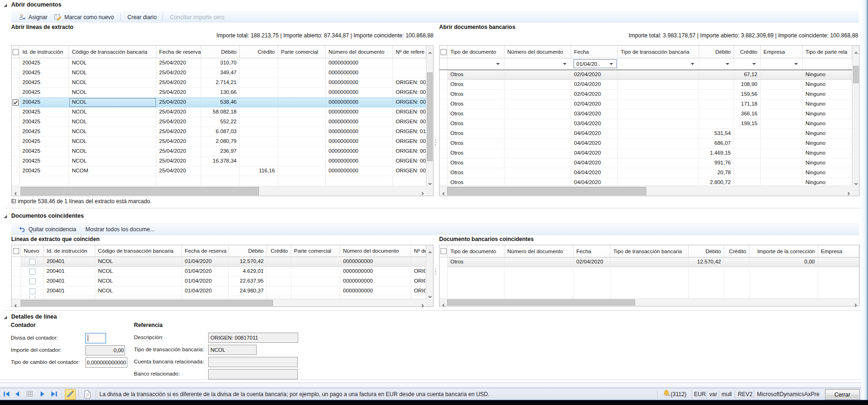 The image size is (868, 405). Describe the element at coordinates (205, 272) in the screenshot. I see `cell: 01/04/2020` at that location.